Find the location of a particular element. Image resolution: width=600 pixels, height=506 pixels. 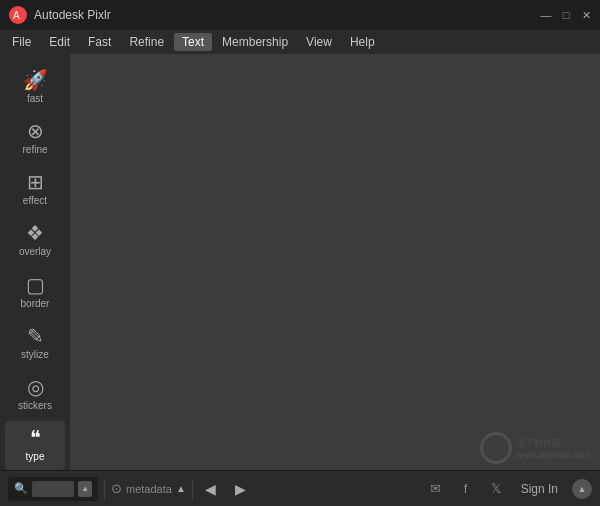

sidebar-label-type: type is located at coordinates (36, 456).